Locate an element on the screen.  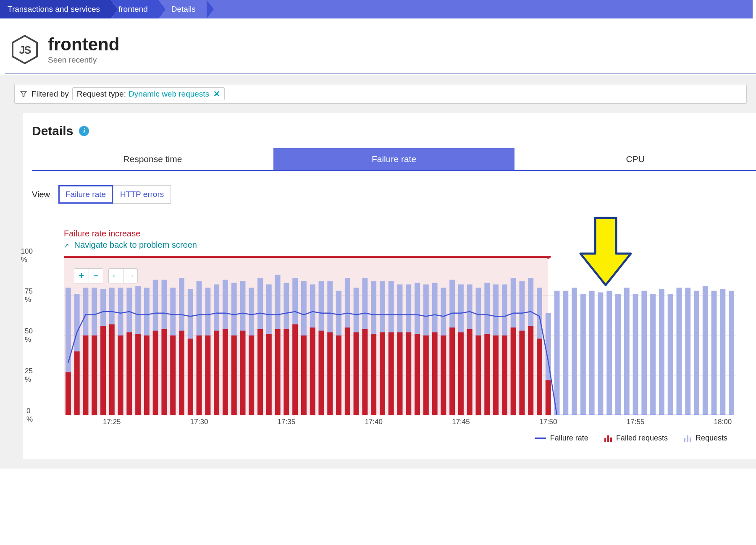
breadcrumb-fill is located at coordinates (480, 9).